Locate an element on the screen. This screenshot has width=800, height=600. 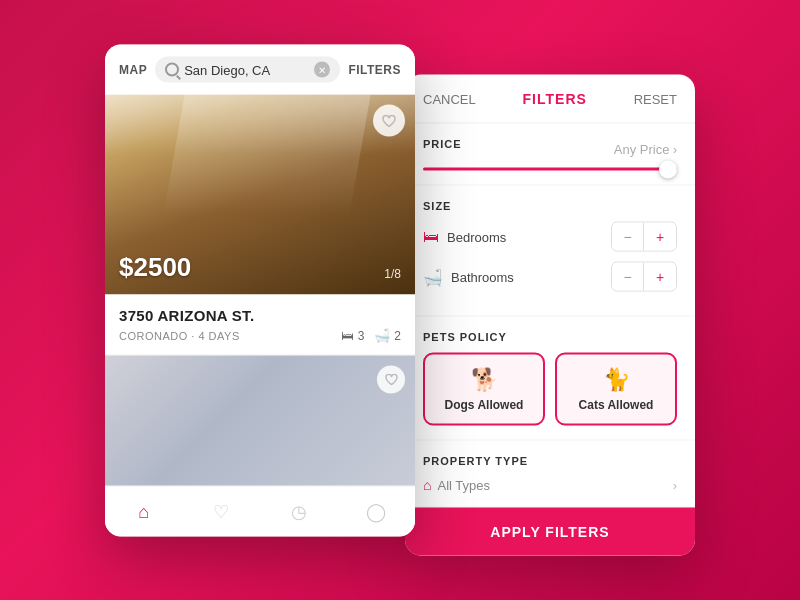
map-label: MAP is located at coordinates (133, 70).